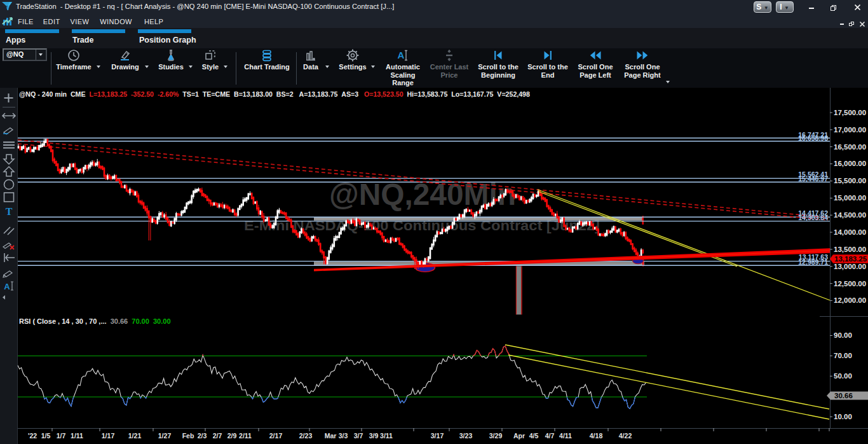 The image size is (868, 444). Describe the element at coordinates (844, 396) in the screenshot. I see `svg-text: 30.66` at that location.